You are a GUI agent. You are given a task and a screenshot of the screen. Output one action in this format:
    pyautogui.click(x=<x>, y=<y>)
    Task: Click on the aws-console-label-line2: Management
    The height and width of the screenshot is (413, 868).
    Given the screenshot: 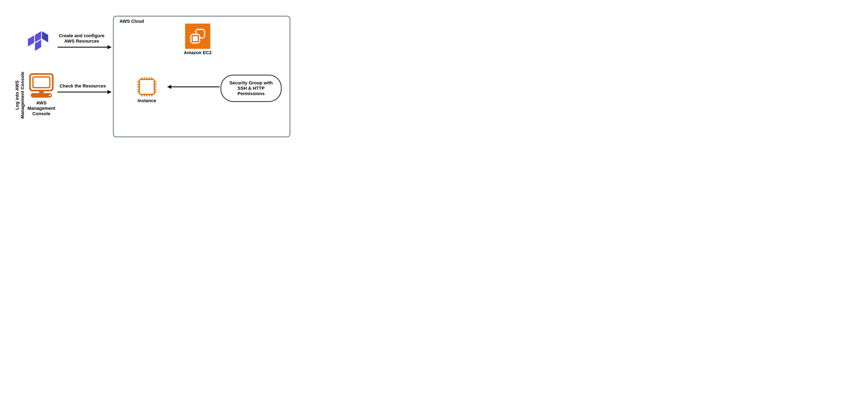 What is the action you would take?
    pyautogui.click(x=41, y=108)
    